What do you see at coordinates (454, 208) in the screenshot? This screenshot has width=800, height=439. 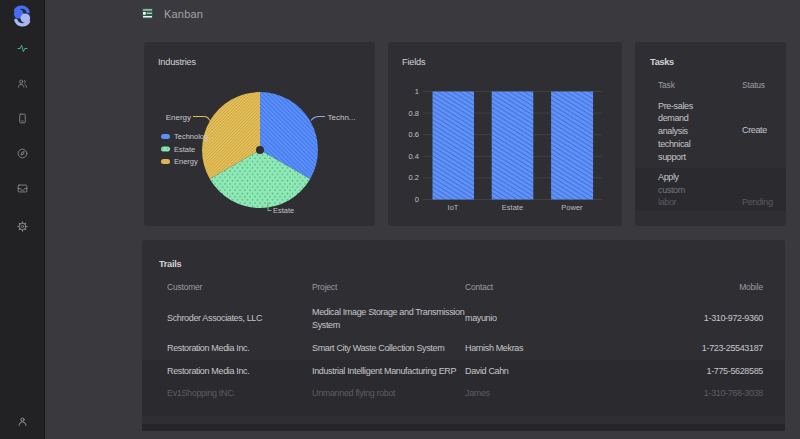 I see `svg-text: IoT` at bounding box center [454, 208].